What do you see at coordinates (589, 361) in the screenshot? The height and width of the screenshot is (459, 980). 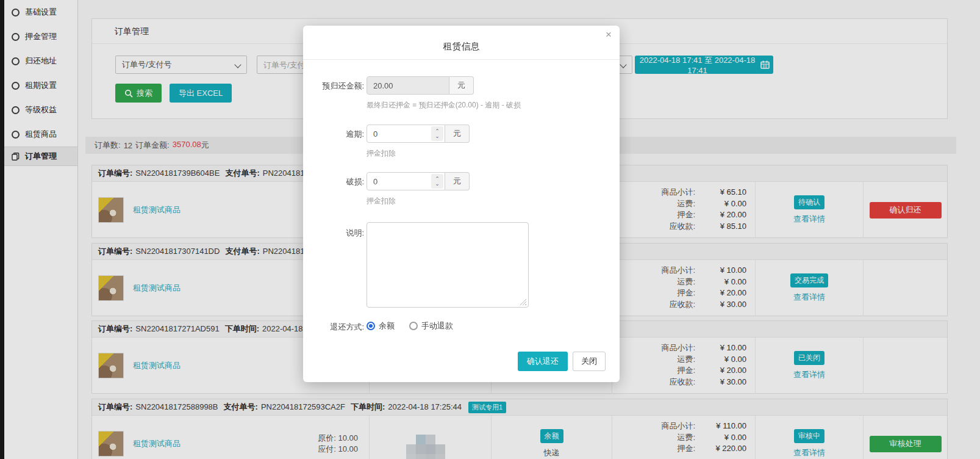 I see `modal-close-button: 关闭` at bounding box center [589, 361].